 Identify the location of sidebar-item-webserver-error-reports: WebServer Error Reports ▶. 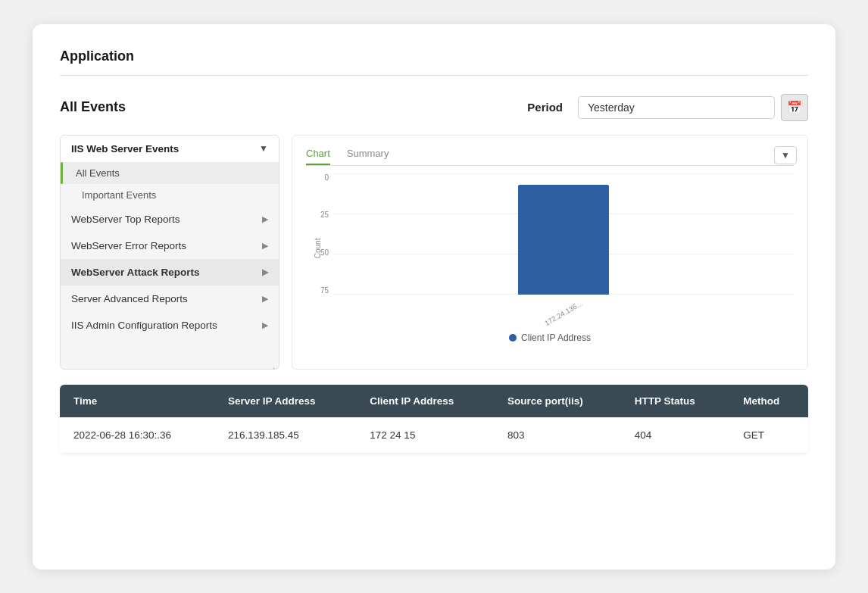
(170, 245).